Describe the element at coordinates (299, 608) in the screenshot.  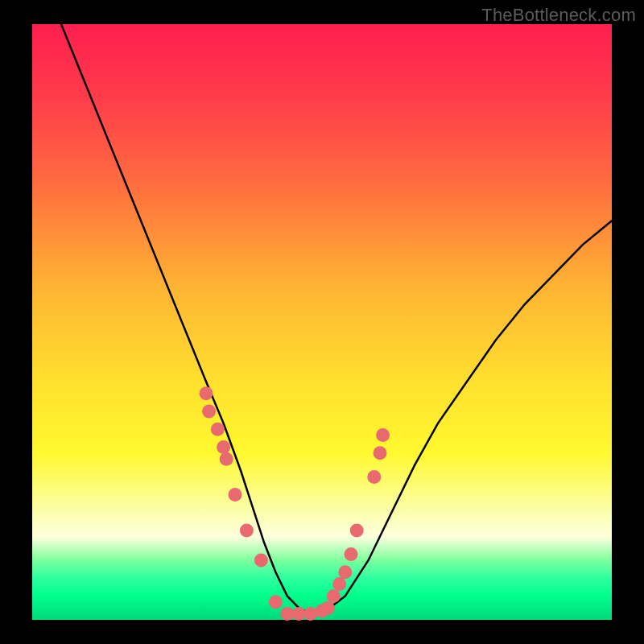
I see `dots-trough` at that location.